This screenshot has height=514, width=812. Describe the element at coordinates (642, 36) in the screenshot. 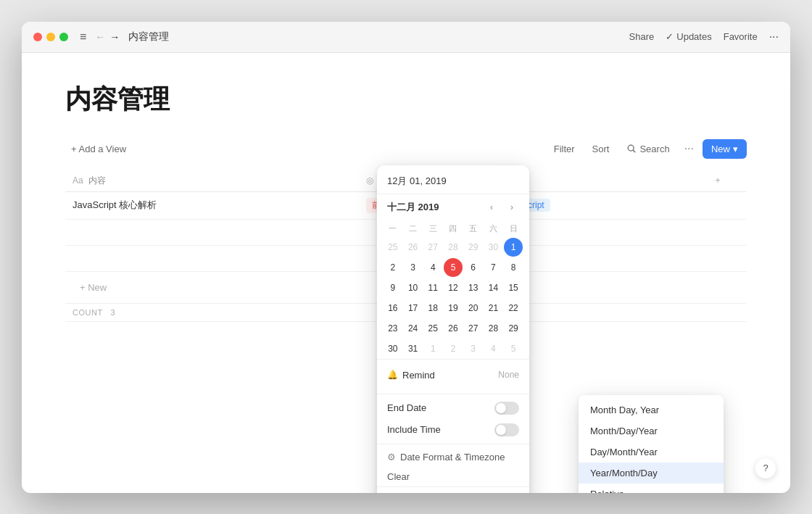

I see `share-button: Share` at that location.